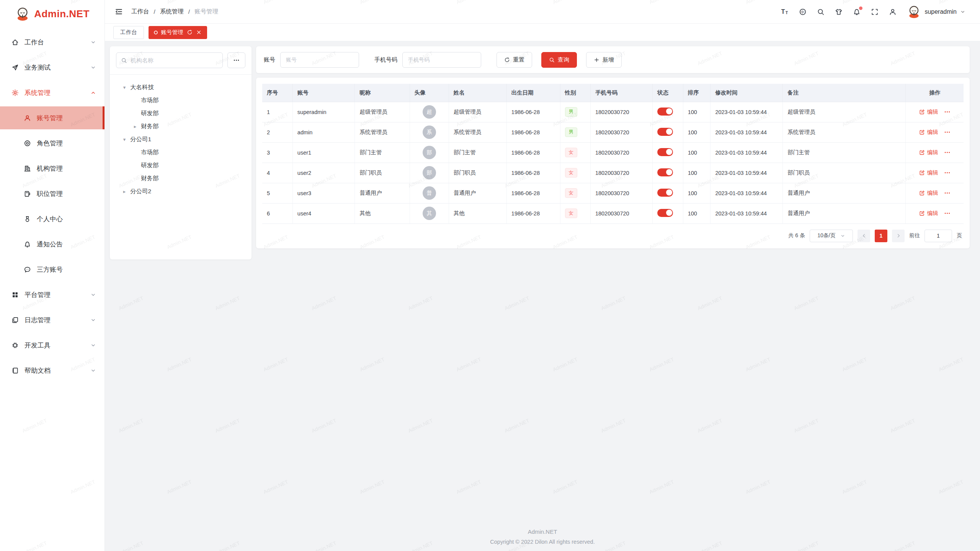  Describe the element at coordinates (52, 295) in the screenshot. I see `sidebar-item-platform-mgmt: 平台管理` at that location.